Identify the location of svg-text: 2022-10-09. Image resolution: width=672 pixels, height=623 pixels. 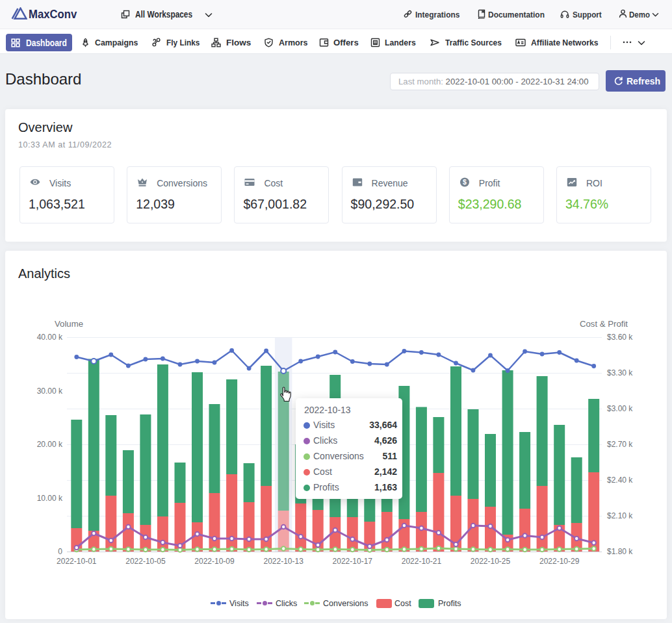
(214, 561).